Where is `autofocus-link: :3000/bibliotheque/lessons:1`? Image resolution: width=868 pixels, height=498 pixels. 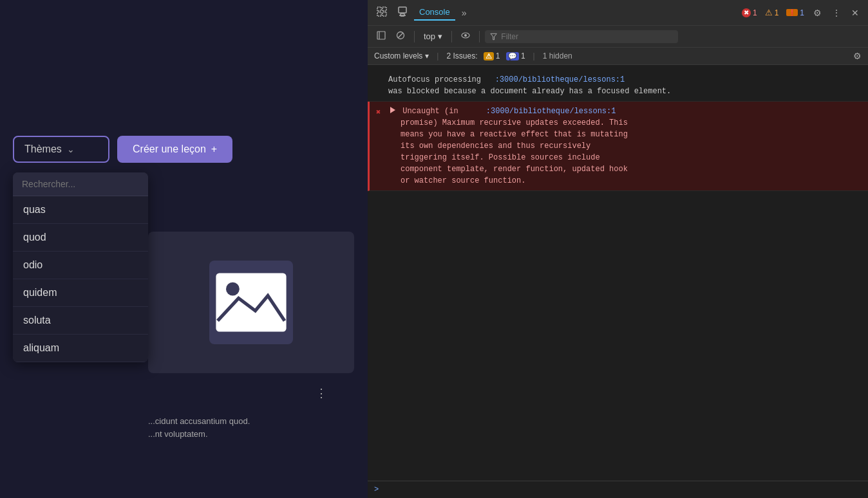
autofocus-link: :3000/bibliotheque/lessons:1 is located at coordinates (560, 80).